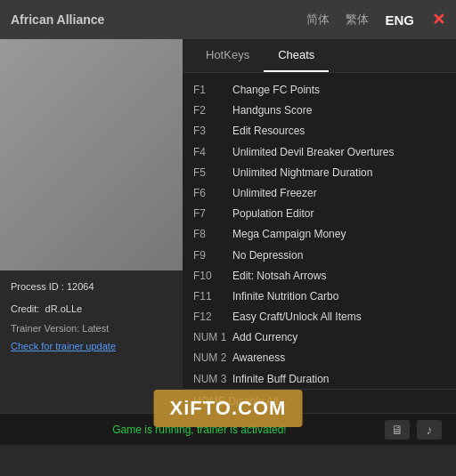 This screenshot has height=476, width=456. What do you see at coordinates (276, 91) in the screenshot?
I see `cheat-desc: Change FC Points` at bounding box center [276, 91].